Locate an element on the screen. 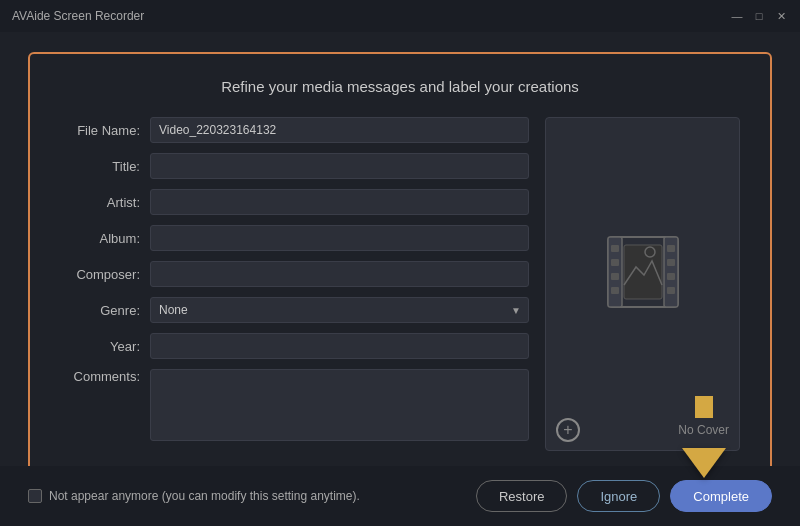 The image size is (800, 526). close-button: ✕ is located at coordinates (781, 16).